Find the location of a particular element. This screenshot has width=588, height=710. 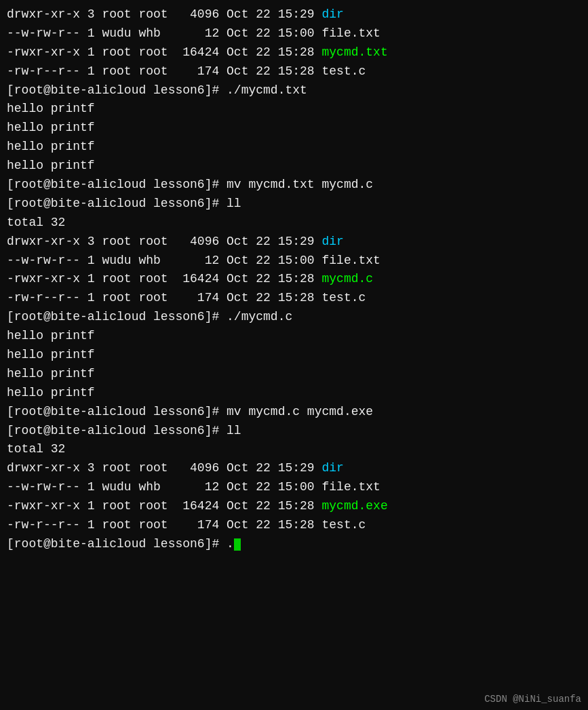

watermark: CSDN @NiNi_suanfa is located at coordinates (533, 699).